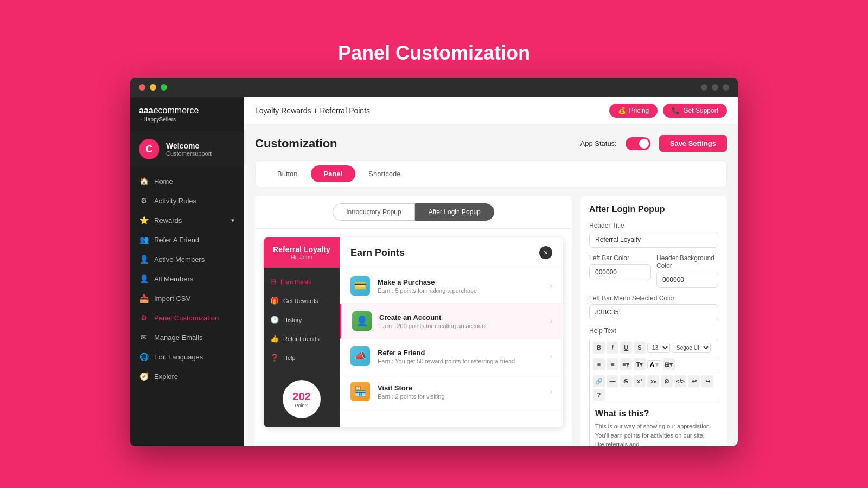 Image resolution: width=868 pixels, height=488 pixels. Describe the element at coordinates (687, 262) in the screenshot. I see `header-bg-color-label: Header Background Color` at that location.